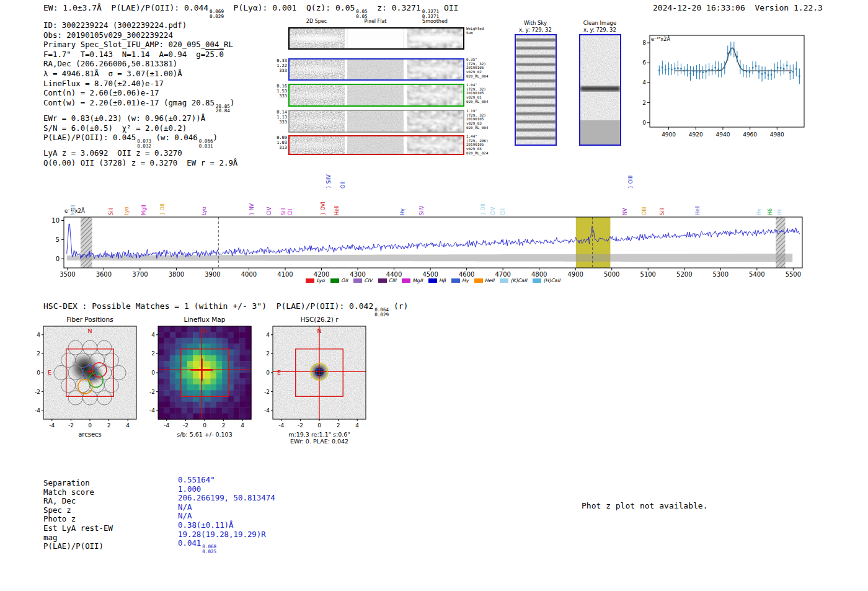 This screenshot has width=868, height=591. What do you see at coordinates (756, 274) in the screenshot?
I see `svg-text: 5400` at bounding box center [756, 274].